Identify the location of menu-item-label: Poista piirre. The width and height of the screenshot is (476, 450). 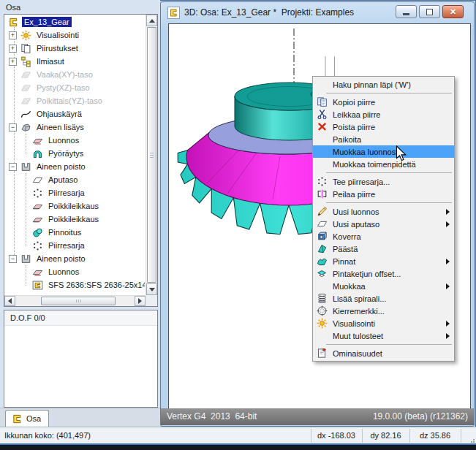
(354, 127).